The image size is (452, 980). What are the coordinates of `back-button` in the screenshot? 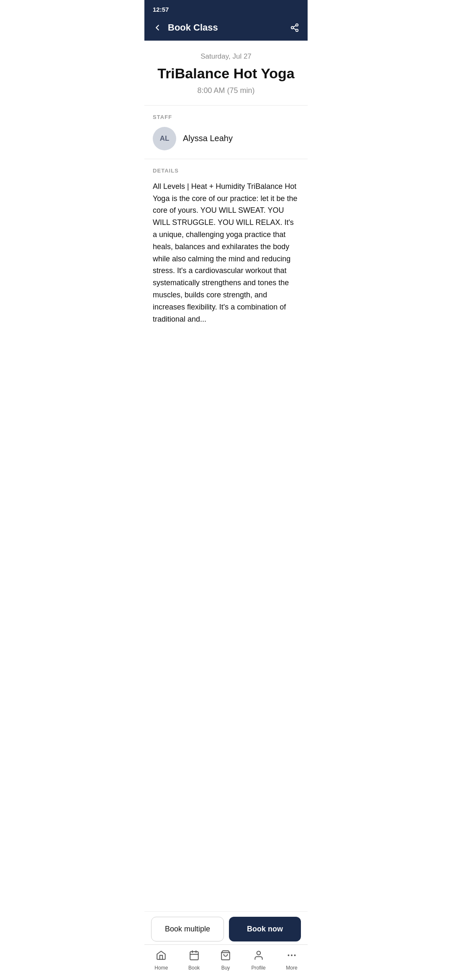 It's located at (157, 28).